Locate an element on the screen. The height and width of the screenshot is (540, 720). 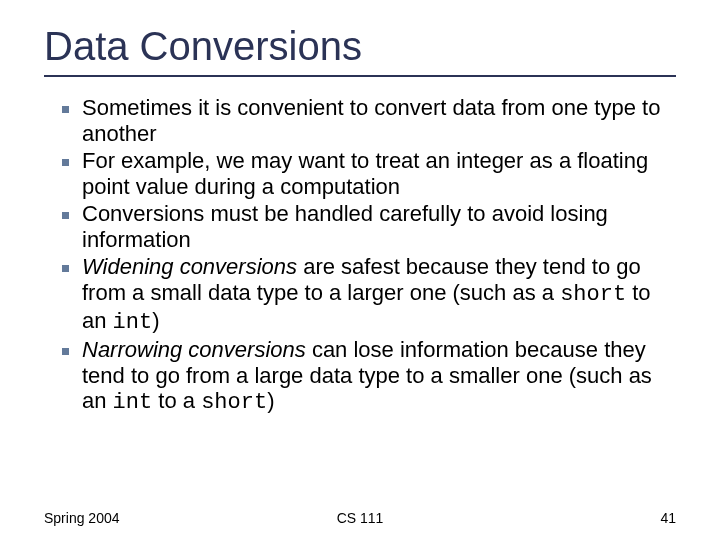
bullet-text: Widening conversions are safest because … is located at coordinates (379, 295).